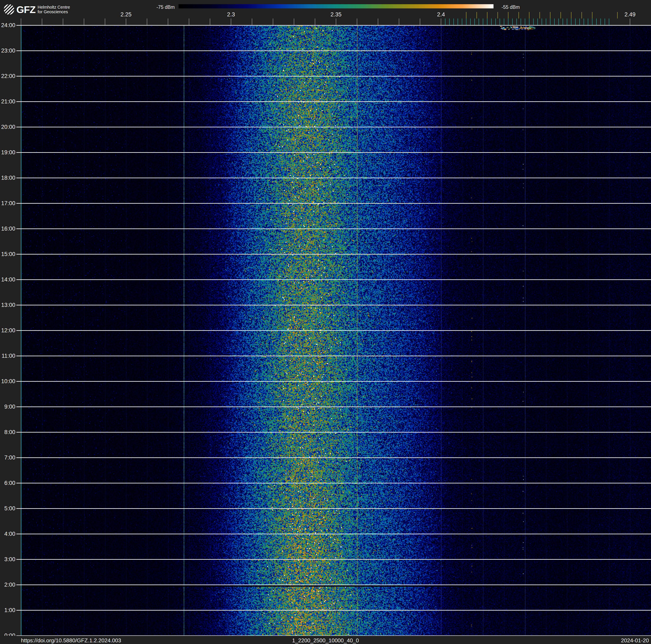  I want to click on hour-label: 8:00, so click(9, 432).